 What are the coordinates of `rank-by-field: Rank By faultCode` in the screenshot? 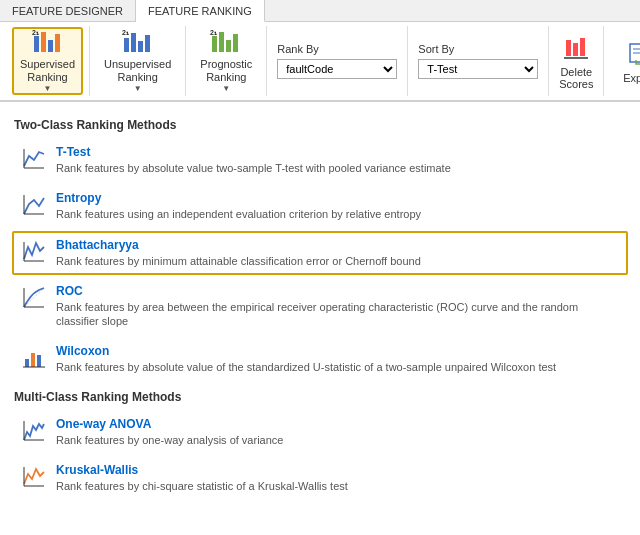 It's located at (338, 61).